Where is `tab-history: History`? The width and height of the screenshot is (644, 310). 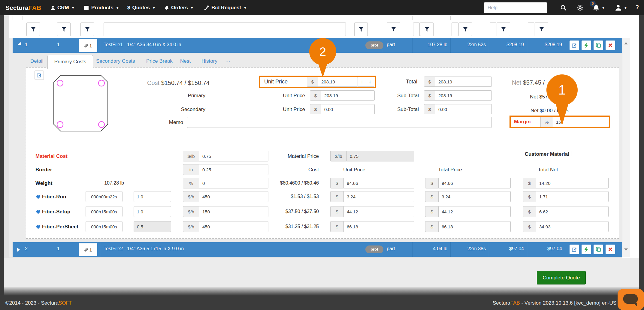 tab-history: History is located at coordinates (210, 61).